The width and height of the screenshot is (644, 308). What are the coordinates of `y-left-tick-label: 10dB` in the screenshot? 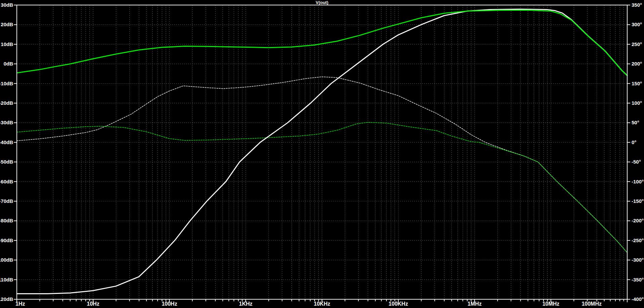 It's located at (7, 44).